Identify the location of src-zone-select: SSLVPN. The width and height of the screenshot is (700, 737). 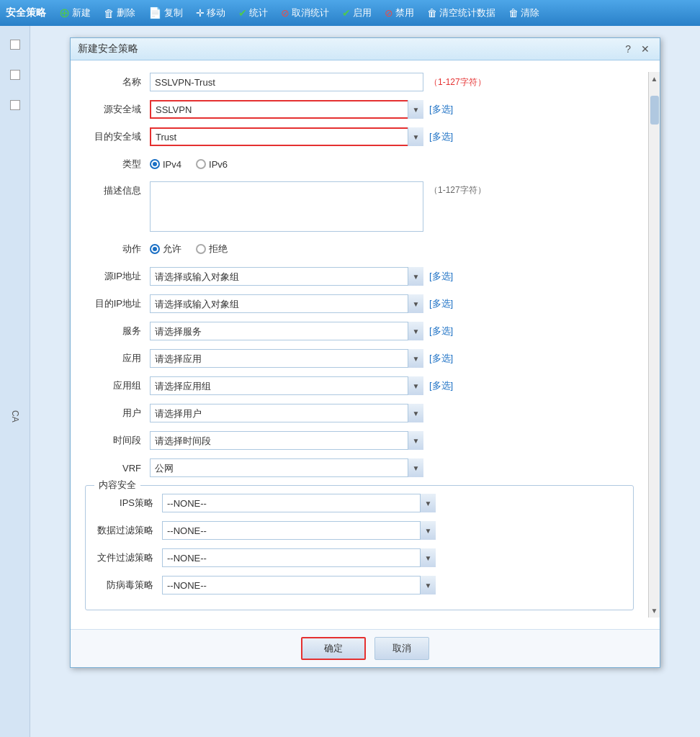
(287, 109).